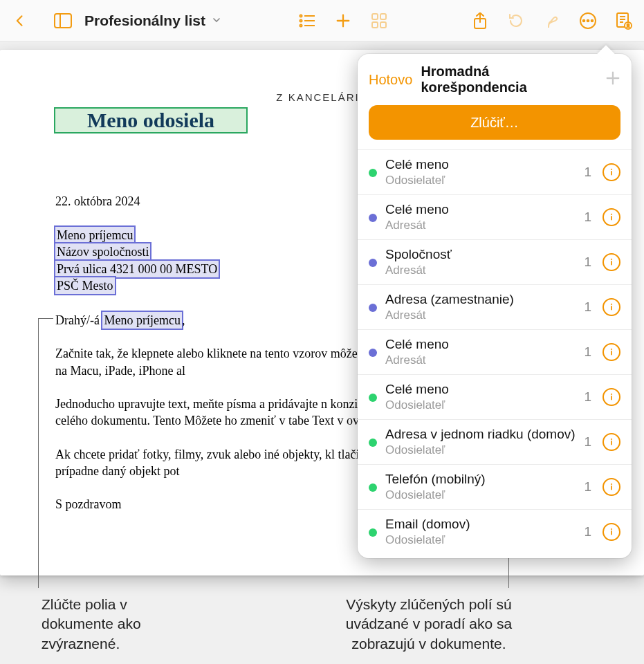  Describe the element at coordinates (480, 21) in the screenshot. I see `share-button` at that location.